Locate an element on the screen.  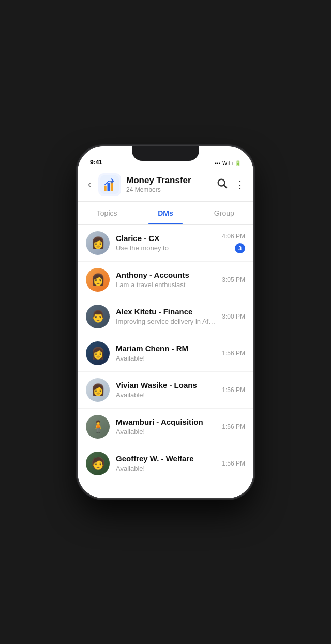
message-item: 👨 Alex Kitetu - Finance Improving servic… is located at coordinates (166, 317).